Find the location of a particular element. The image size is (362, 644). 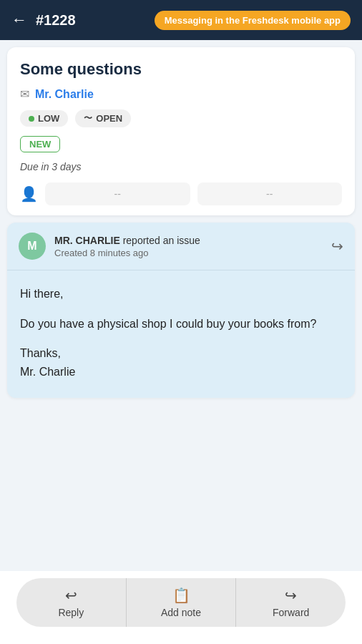

message-line1: Hi there, is located at coordinates (181, 294).